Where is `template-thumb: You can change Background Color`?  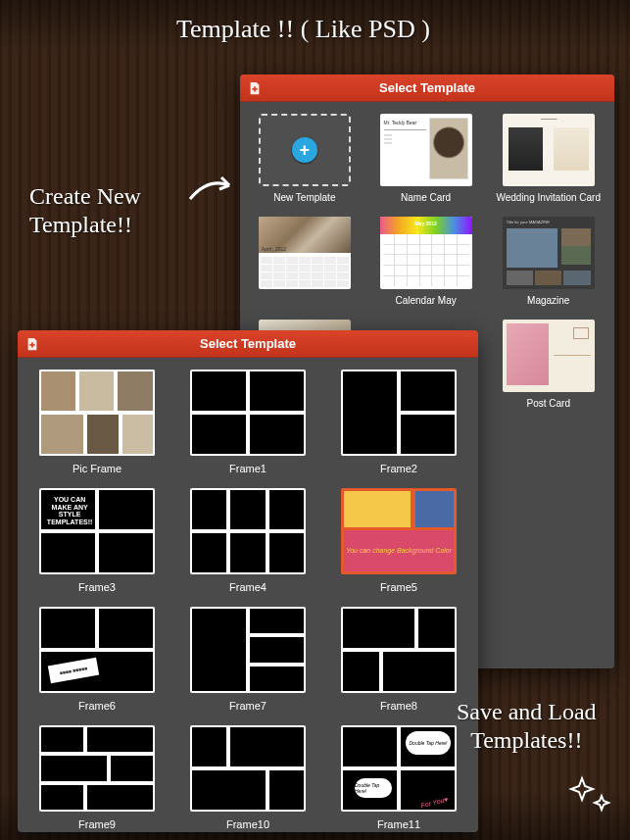
template-thumb: You can change Background Color is located at coordinates (399, 531).